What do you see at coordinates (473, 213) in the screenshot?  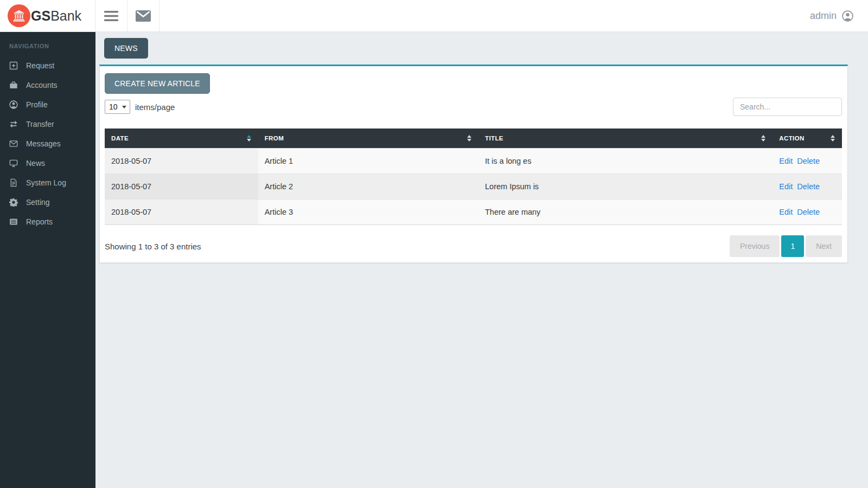 I see `table-row: 2018-05-07 Article 3 There are many Edit…` at bounding box center [473, 213].